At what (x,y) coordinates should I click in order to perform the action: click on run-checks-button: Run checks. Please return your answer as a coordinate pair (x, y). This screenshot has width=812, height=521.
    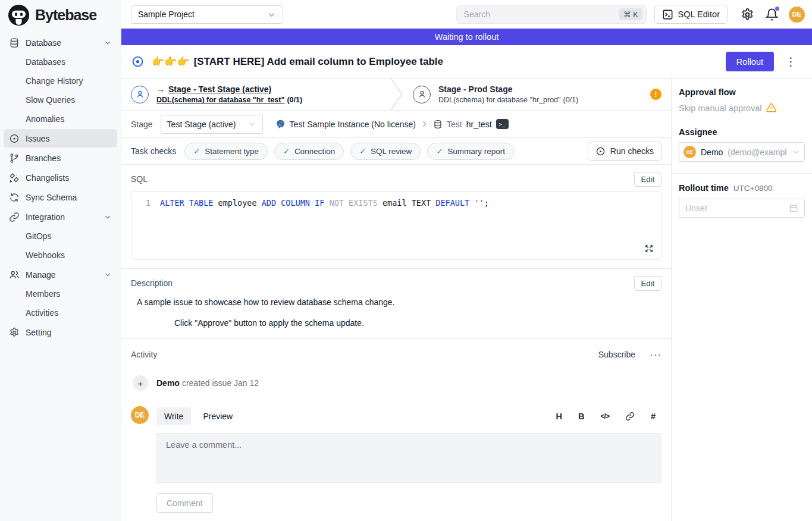
    Looking at the image, I should click on (625, 151).